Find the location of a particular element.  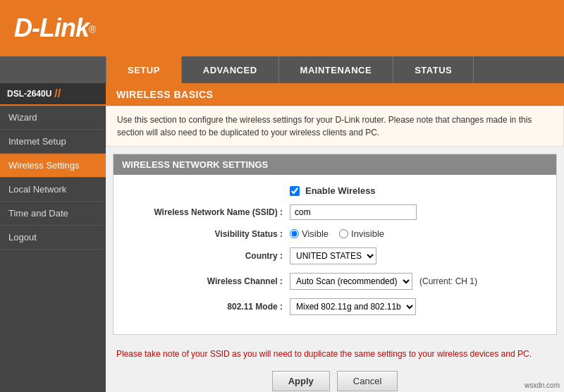

nav-tabs: SETUP ADVANCED MAINTENANCE STATUS is located at coordinates (282, 70).